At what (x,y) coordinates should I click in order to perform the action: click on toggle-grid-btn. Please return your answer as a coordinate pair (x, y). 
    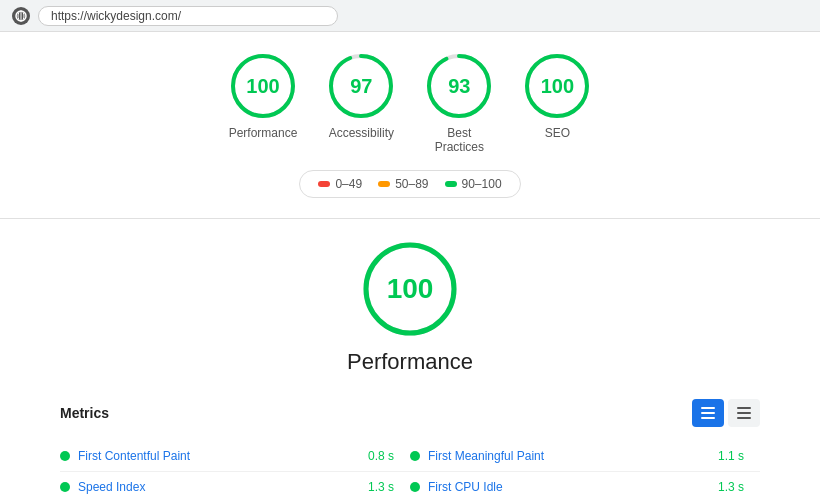
    Looking at the image, I should click on (744, 413).